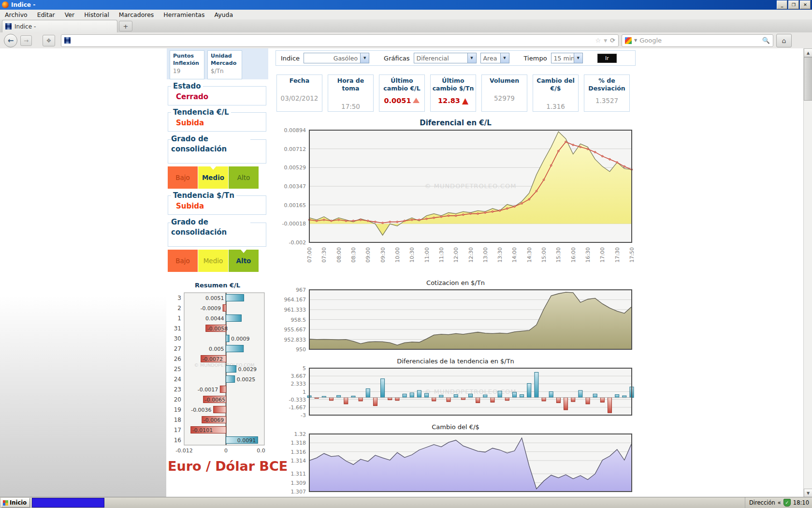 This screenshot has width=812, height=508. I want to click on svg-text: 5, so click(304, 369).